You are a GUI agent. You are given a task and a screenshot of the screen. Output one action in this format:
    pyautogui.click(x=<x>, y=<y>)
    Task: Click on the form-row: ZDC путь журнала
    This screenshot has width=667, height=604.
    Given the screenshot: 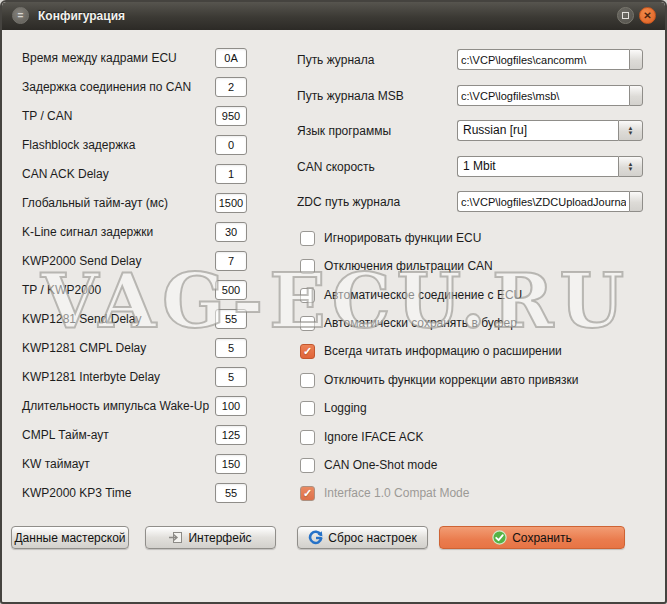 What is the action you would take?
    pyautogui.click(x=472, y=202)
    